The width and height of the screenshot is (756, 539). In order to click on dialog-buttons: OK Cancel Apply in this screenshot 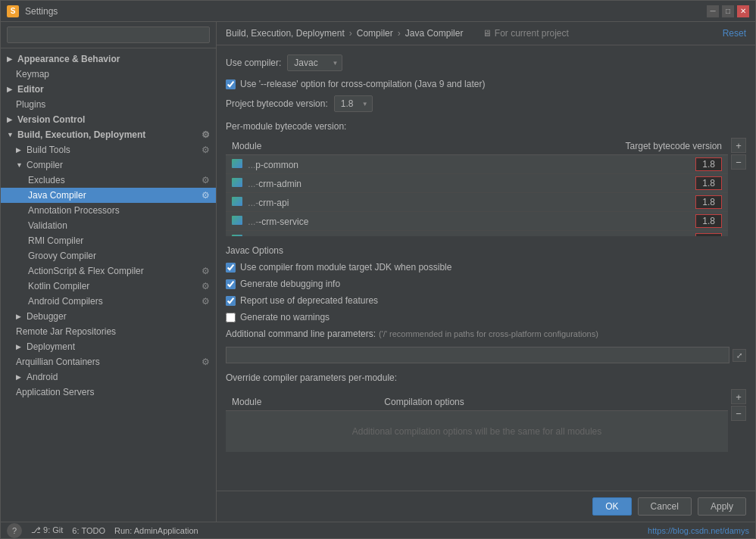, I will do `click(486, 506)`.